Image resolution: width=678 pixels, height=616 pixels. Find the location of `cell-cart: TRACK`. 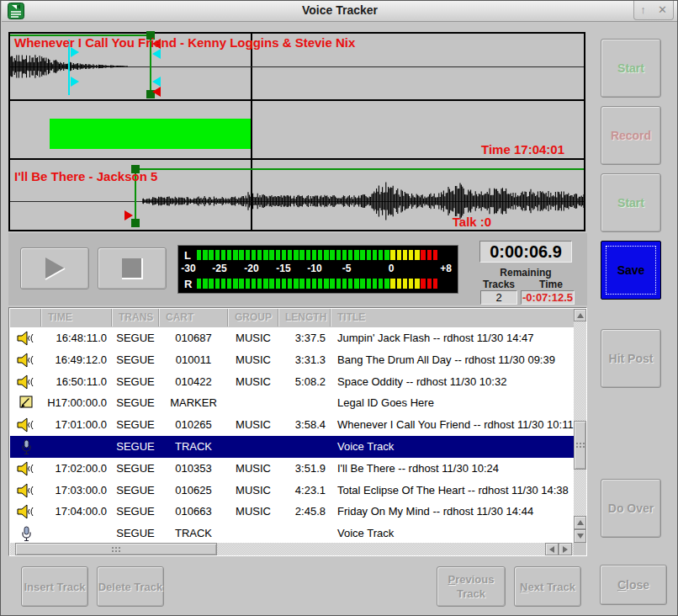

cell-cart: TRACK is located at coordinates (193, 447).